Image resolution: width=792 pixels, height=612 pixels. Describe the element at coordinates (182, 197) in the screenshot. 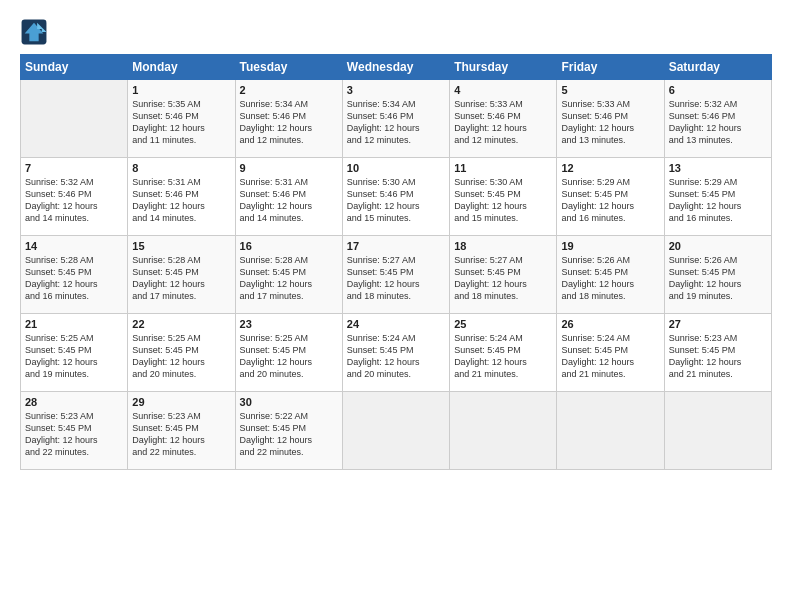

I see `day-cell: 8Sunrise: 5:31 AM Sunset: 5:46 PM Daylig…` at that location.